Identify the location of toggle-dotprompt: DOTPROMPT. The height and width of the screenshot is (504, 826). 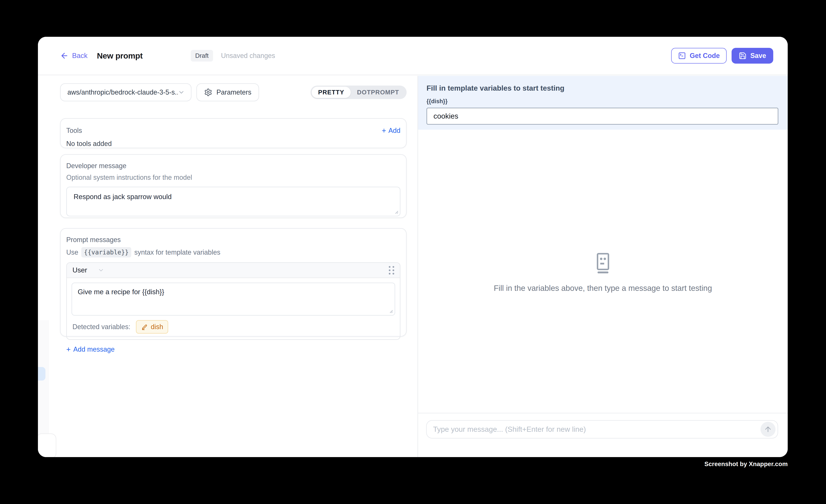
(378, 92).